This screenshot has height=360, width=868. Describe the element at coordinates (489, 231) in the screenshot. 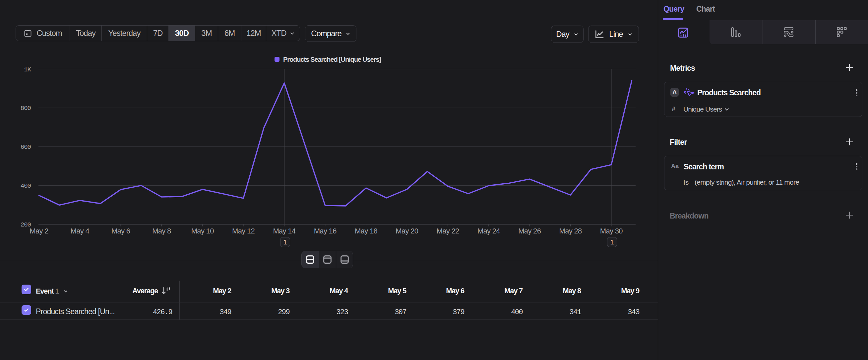

I see `svg-text: May 24` at that location.